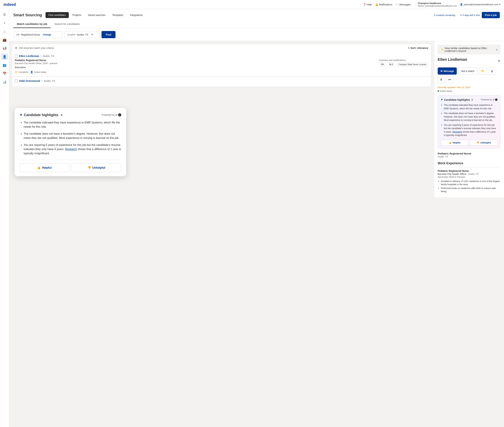 Image resolution: width=504 pixels, height=427 pixels. I want to click on job-value: Registered Nurse, so click(30, 35).